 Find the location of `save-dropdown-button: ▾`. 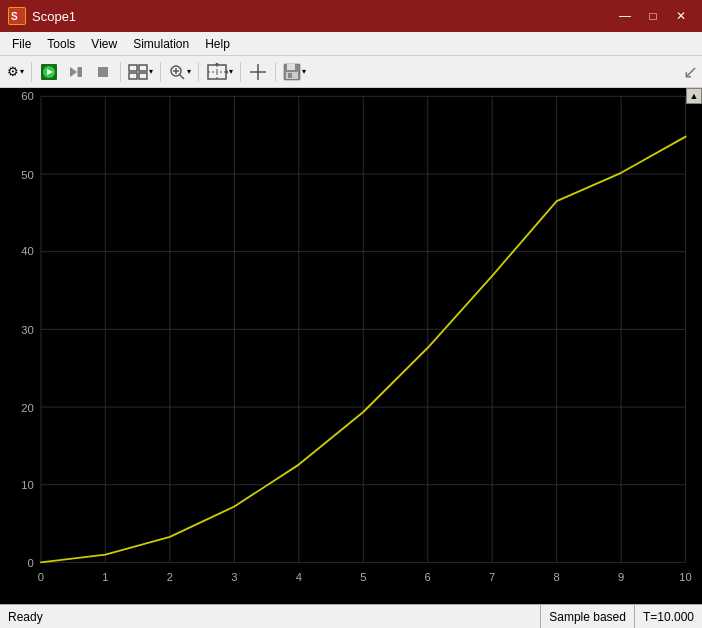

save-dropdown-button: ▾ is located at coordinates (294, 72).